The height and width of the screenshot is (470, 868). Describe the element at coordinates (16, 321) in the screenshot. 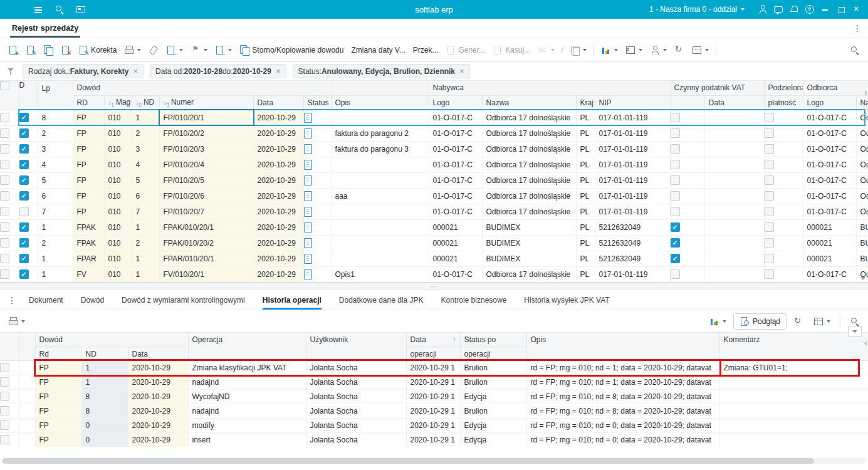

I see `history-print-button` at that location.